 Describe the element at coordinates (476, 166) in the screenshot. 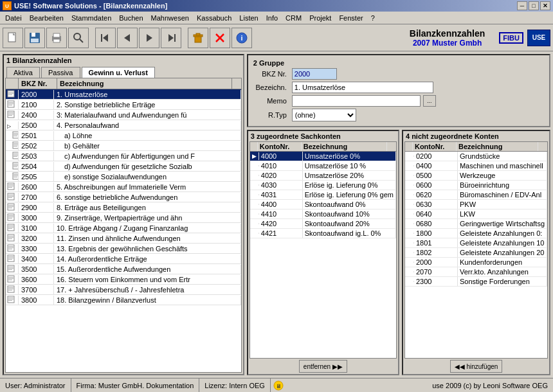

I see `unassigned-row: 0400Maschinen und maschinell` at that location.